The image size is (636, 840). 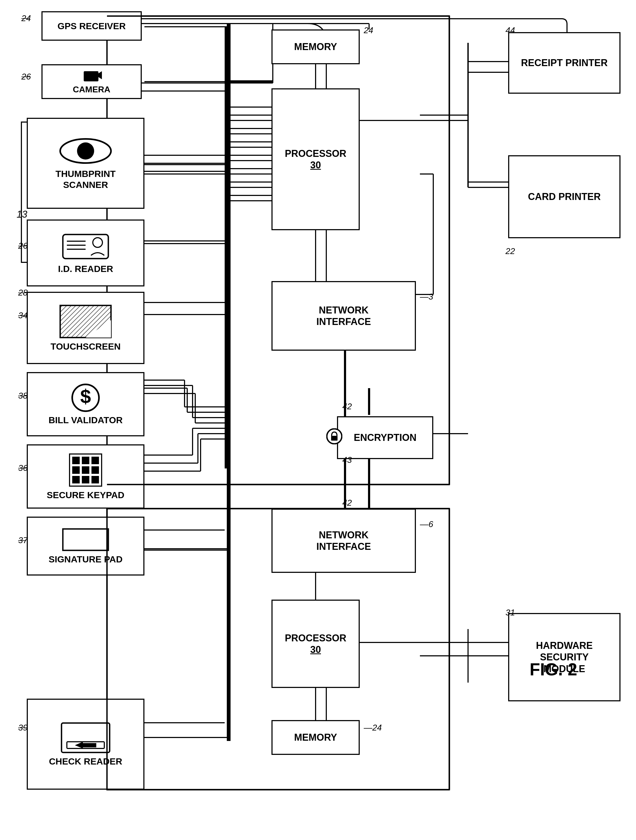 What do you see at coordinates (86, 163) in the screenshot?
I see `thumbprint-scanner-box: THUMBPRINTSCANNER` at bounding box center [86, 163].